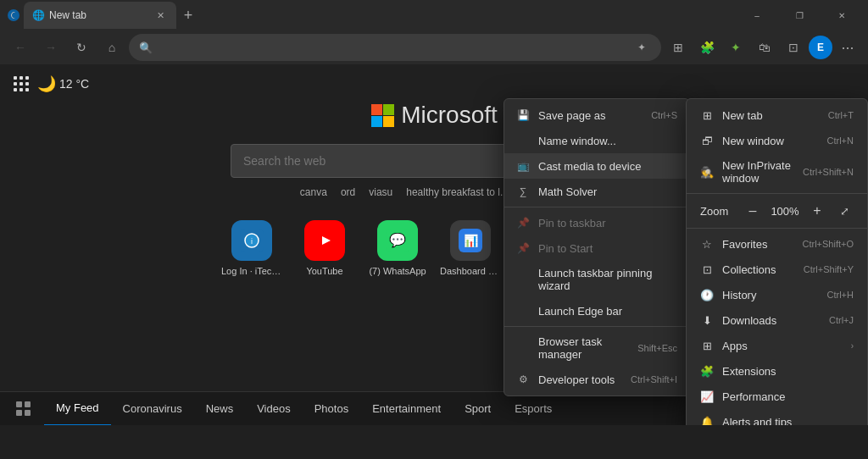  I want to click on back-button: ←, so click(20, 47).